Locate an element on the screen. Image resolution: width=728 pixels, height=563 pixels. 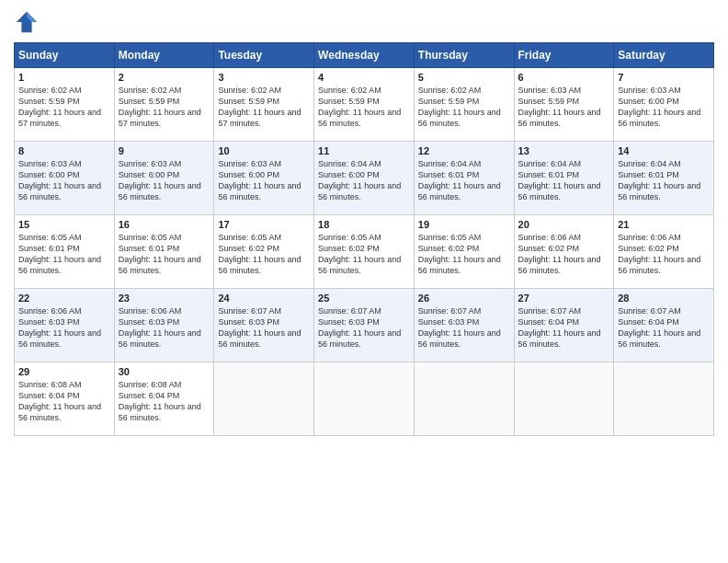
day-cell: 9 Sunrise: 6:03 AM Sunset: 6:00 PM Dayli… is located at coordinates (164, 178).